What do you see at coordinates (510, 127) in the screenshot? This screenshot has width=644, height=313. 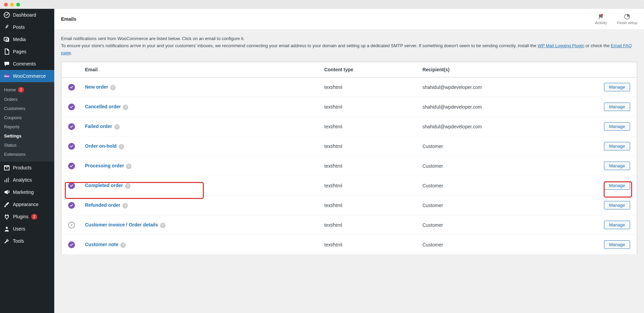 I see `recipients-cell: shahidul@wpdeveloper.com` at bounding box center [510, 127].